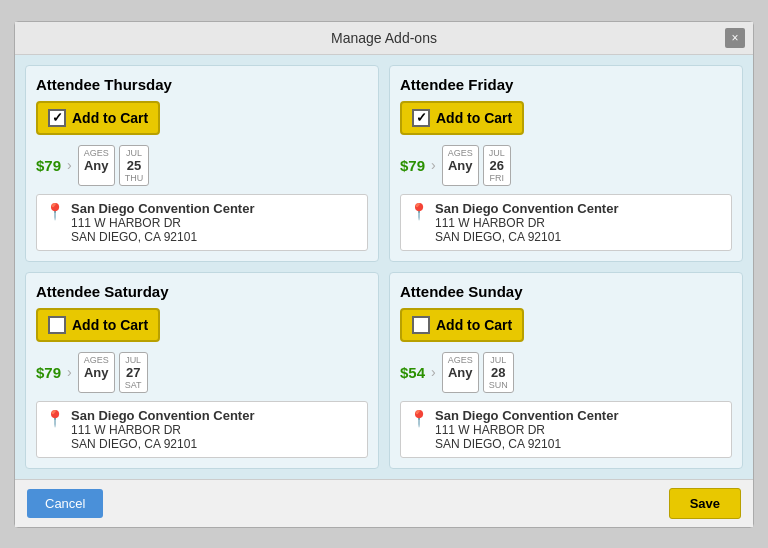 The image size is (768, 548). What do you see at coordinates (162, 430) in the screenshot?
I see `location-line1-saturday: 111 W HARBOR DR` at bounding box center [162, 430].